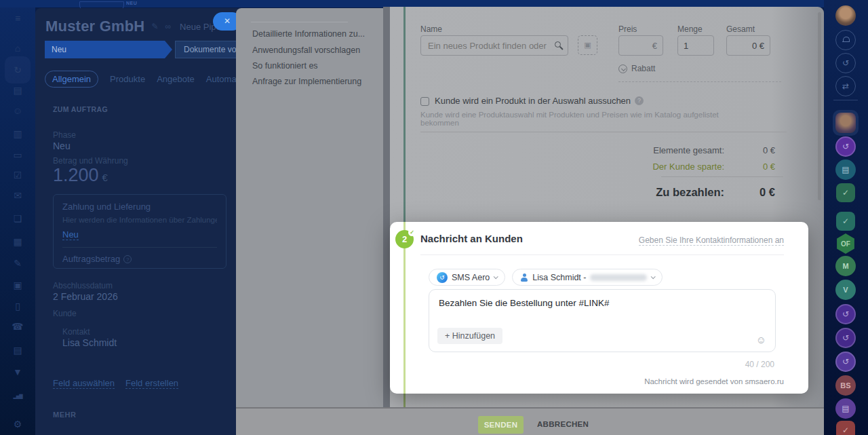 Image resolution: width=868 pixels, height=435 pixels. What do you see at coordinates (751, 151) in the screenshot?
I see `sum-elements-value: 0 €` at bounding box center [751, 151].